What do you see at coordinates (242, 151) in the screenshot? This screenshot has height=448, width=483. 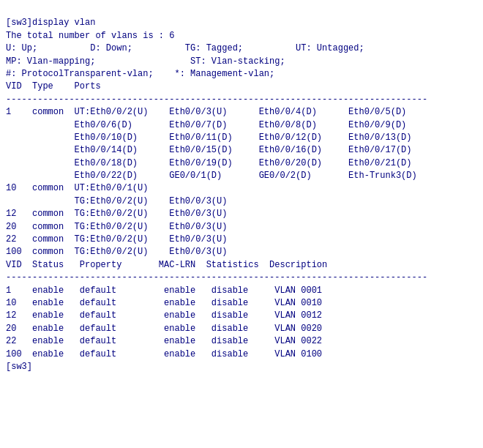 I see `terminal-line-vlan1_4: Eth0/0/14(D) Eth0/0/15(D) Eth0/0/16(D) E…` at bounding box center [242, 151].